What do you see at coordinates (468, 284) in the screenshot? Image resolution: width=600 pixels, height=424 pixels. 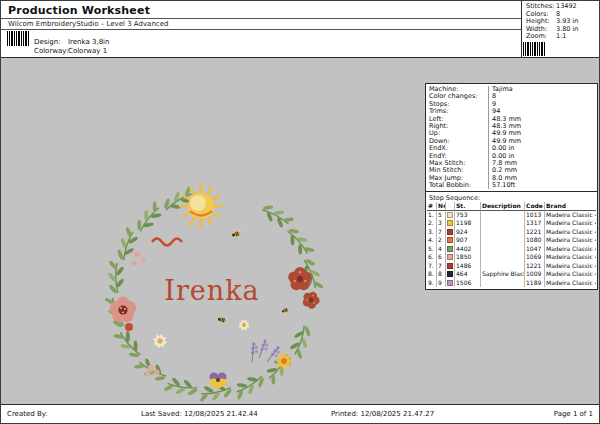 I see `stitch-count: 1506` at bounding box center [468, 284].